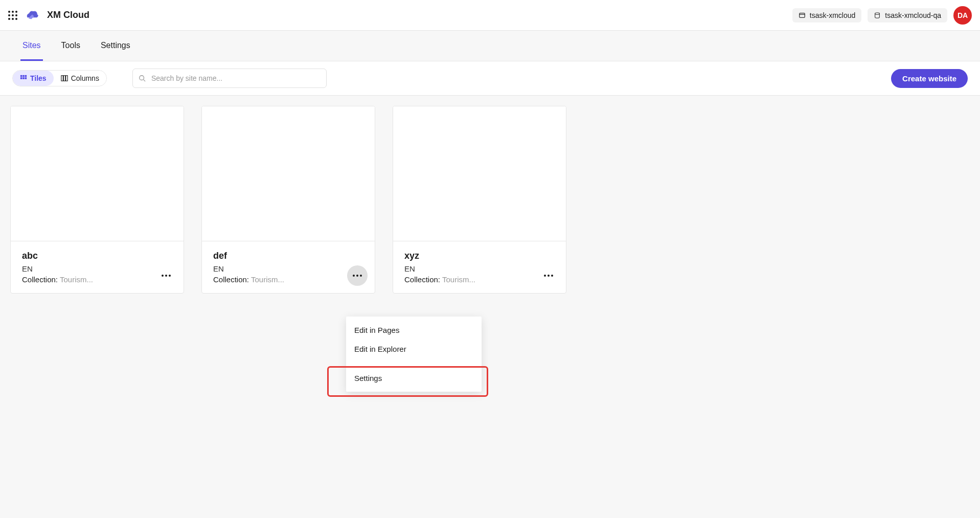 The image size is (980, 518). What do you see at coordinates (288, 256) in the screenshot?
I see `site-card-title: def` at bounding box center [288, 256].